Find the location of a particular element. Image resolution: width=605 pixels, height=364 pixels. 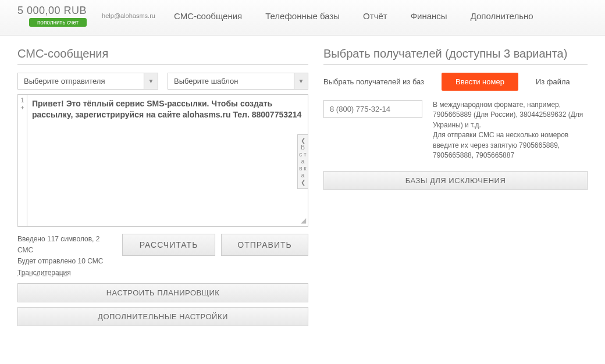

nav-more: Дополнительно is located at coordinates (502, 16).